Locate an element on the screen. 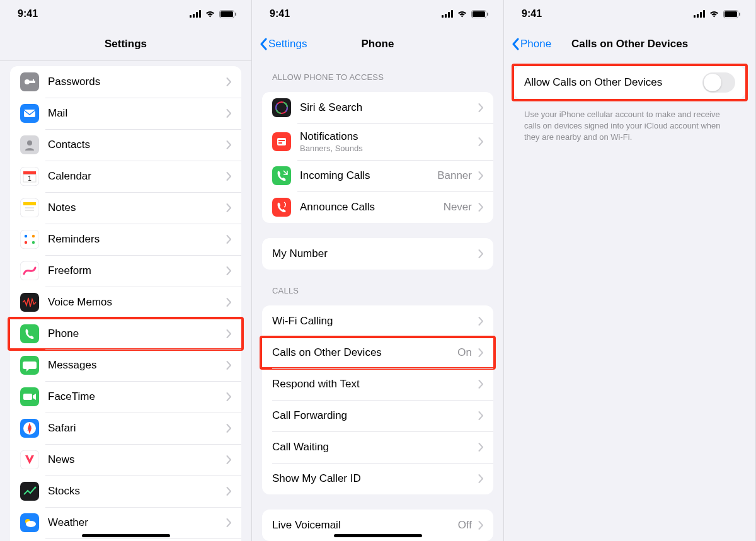 The height and width of the screenshot is (541, 756). list-row: Respond with Text is located at coordinates (378, 384).